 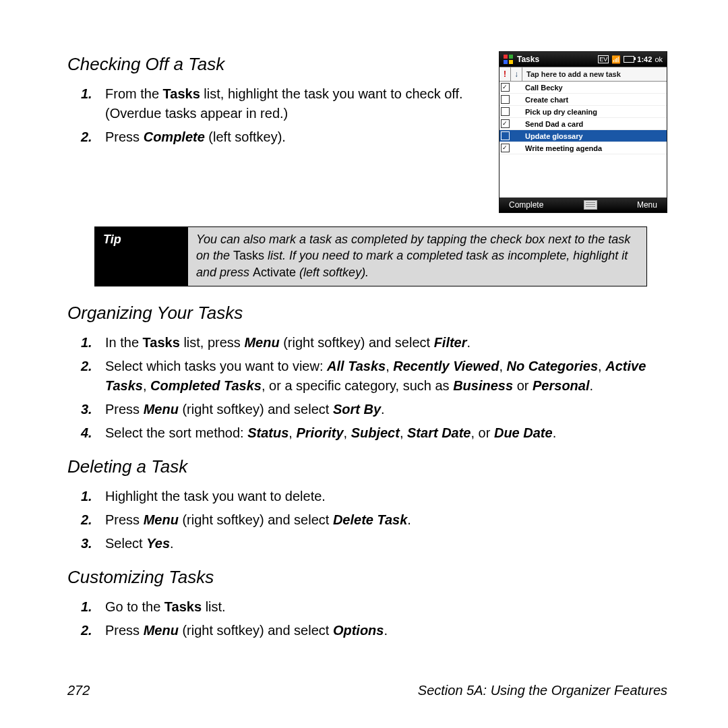 What do you see at coordinates (367, 577) in the screenshot?
I see `heading-customizing: Customizing Tasks` at bounding box center [367, 577].